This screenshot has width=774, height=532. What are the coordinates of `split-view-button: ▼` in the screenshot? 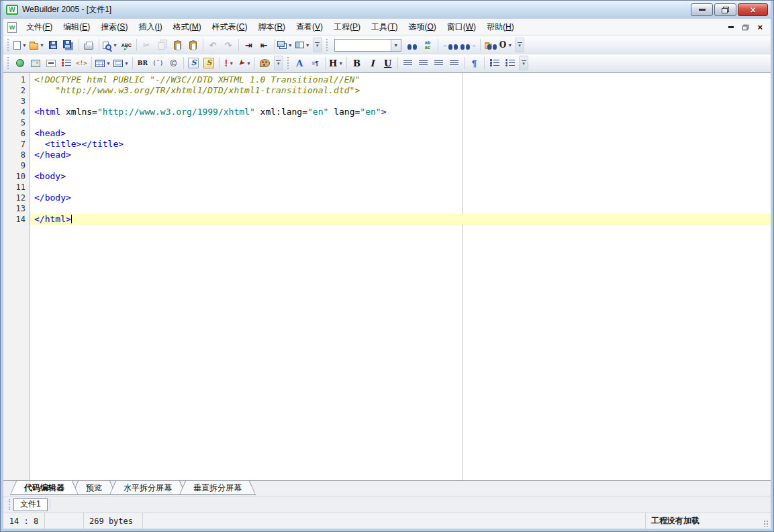 It's located at (303, 45).